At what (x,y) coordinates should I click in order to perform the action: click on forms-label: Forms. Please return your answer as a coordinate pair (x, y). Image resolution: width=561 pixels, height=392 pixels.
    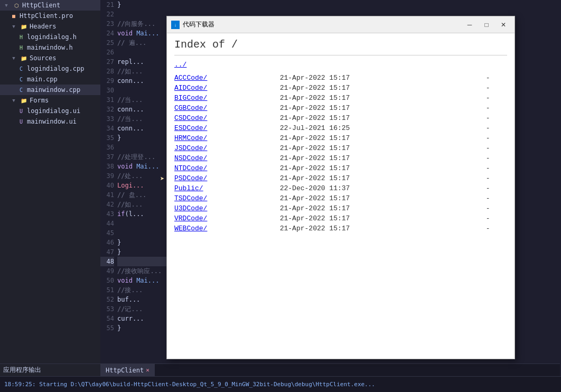
    Looking at the image, I should click on (39, 100).